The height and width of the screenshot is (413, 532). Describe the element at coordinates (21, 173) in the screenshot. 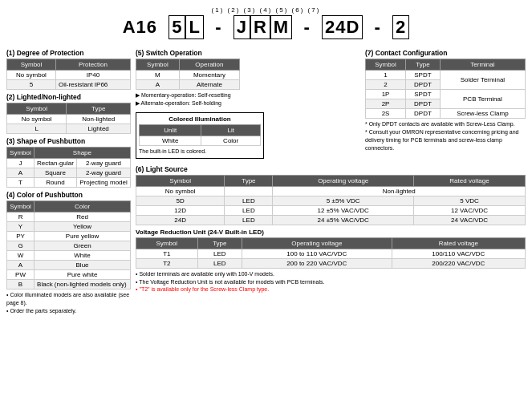

I see `shape-a-symbol: A` at that location.